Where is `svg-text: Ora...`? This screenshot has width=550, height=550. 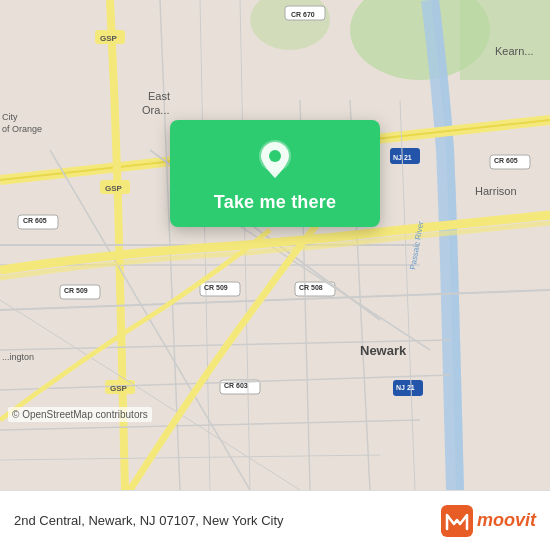
svg-text: Ora... is located at coordinates (156, 110).